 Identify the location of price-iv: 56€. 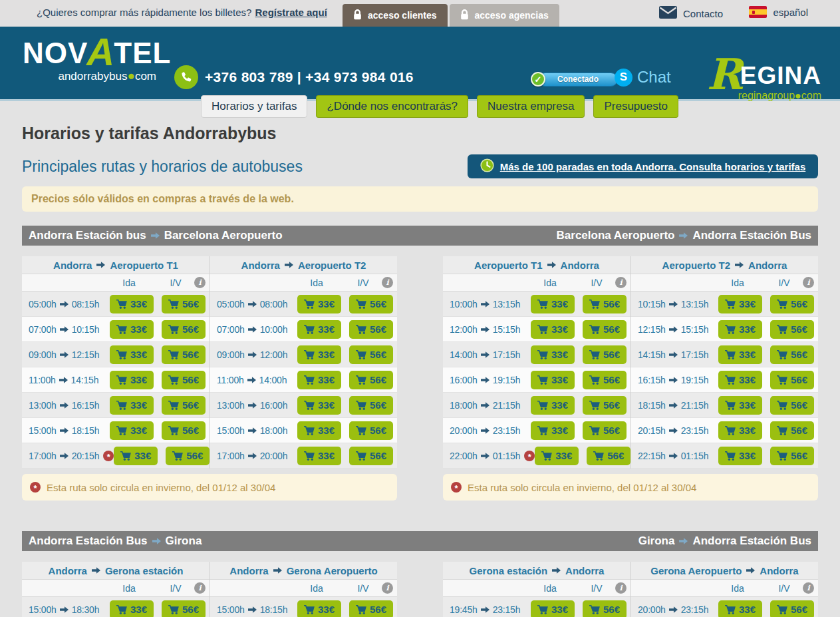
(612, 354).